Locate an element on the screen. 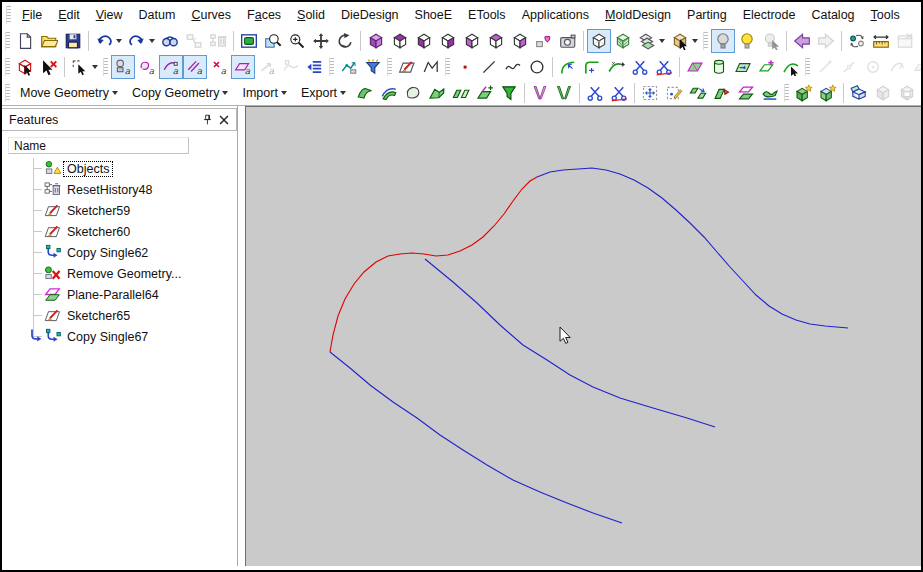  tree-item-copy-single67: Copy Single67 is located at coordinates (120, 336).